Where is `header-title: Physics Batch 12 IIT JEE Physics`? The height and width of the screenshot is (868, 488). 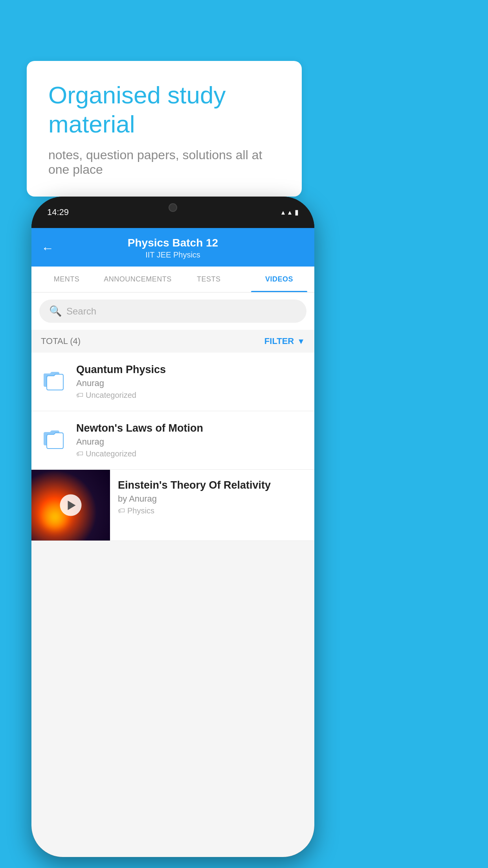 header-title: Physics Batch 12 IIT JEE Physics is located at coordinates (173, 248).